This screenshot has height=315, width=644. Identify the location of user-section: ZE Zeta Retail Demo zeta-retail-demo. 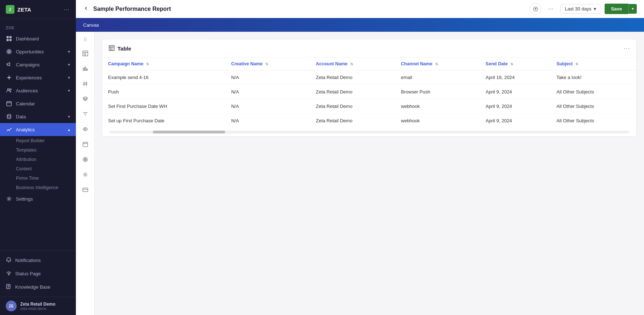
(38, 306).